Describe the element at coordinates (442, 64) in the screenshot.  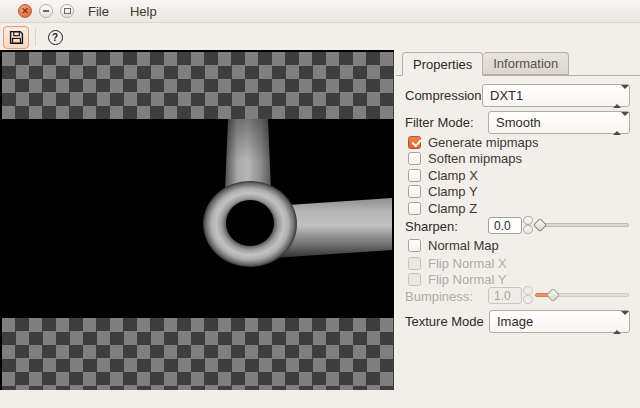
I see `tab-properties: Properties` at that location.